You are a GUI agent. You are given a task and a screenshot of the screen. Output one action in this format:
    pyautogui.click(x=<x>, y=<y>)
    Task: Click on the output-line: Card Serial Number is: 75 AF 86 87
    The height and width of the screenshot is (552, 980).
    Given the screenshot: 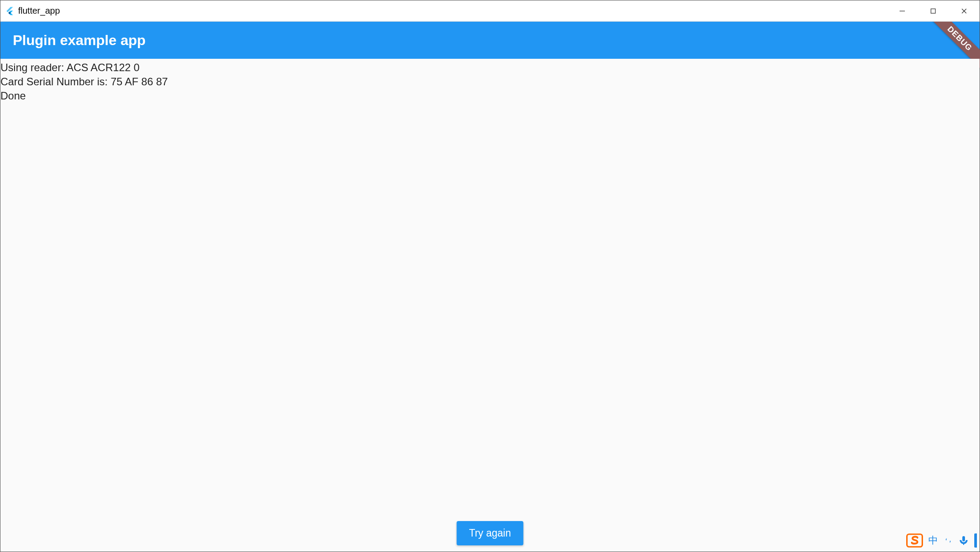 What is the action you would take?
    pyautogui.click(x=490, y=82)
    